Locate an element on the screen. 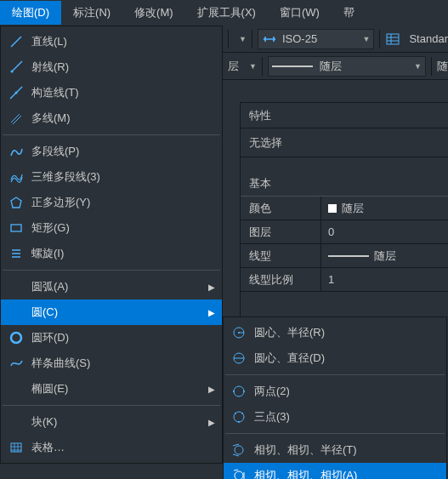  selection-dropdown: 无选择 is located at coordinates (344, 143).